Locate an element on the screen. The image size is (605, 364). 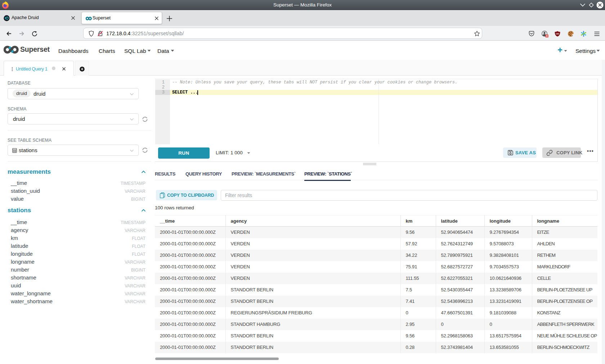
svg-text: UO is located at coordinates (557, 34).